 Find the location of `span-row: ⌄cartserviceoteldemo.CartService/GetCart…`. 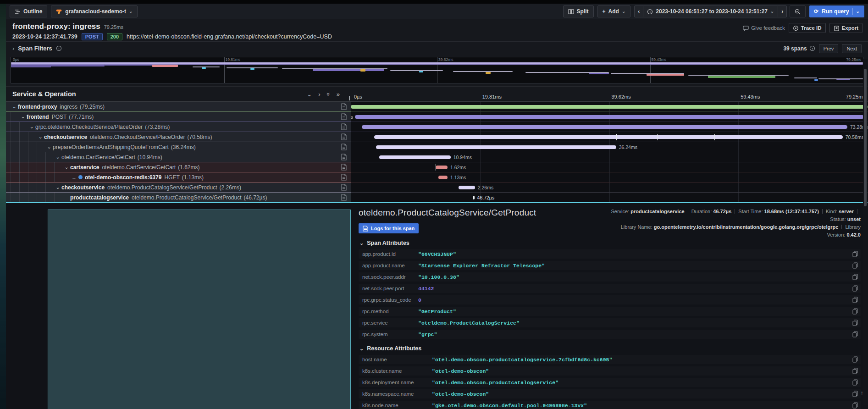

span-row: ⌄cartserviceoteldemo.CartService/GetCart… is located at coordinates (437, 167).